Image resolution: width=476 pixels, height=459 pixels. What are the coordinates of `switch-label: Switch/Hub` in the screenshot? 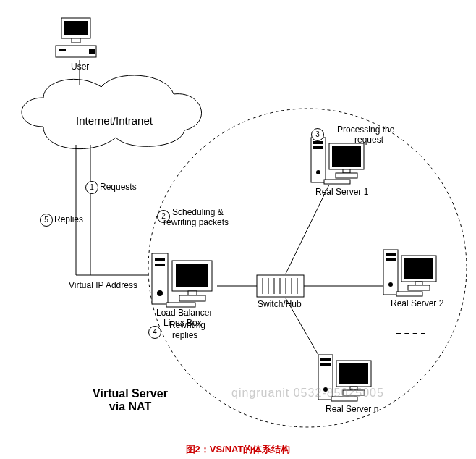 It's located at (279, 304).